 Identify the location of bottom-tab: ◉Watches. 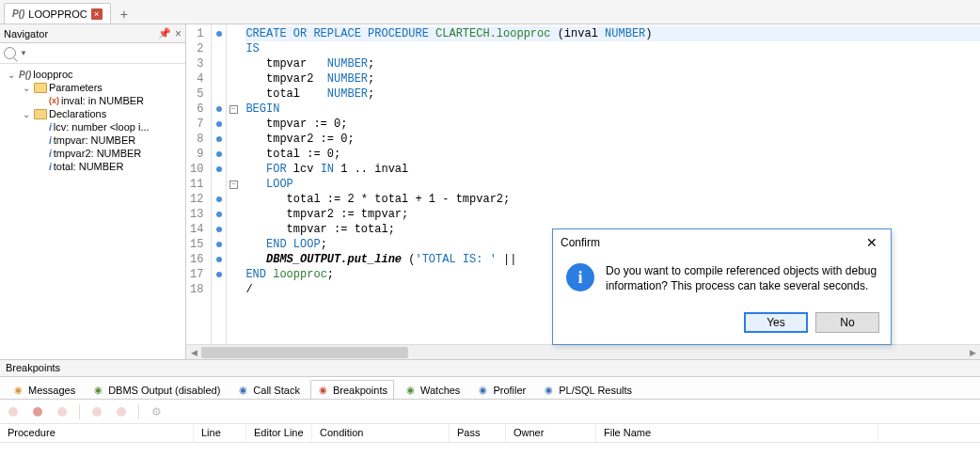
(433, 389).